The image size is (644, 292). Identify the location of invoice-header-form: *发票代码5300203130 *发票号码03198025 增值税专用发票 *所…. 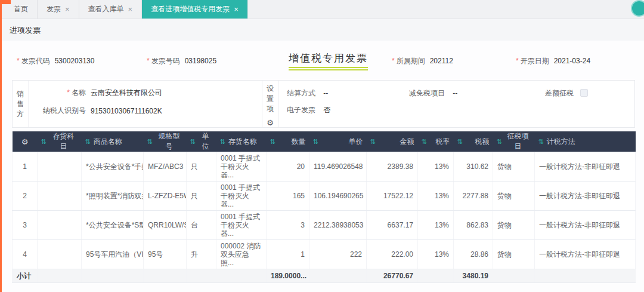
(323, 63).